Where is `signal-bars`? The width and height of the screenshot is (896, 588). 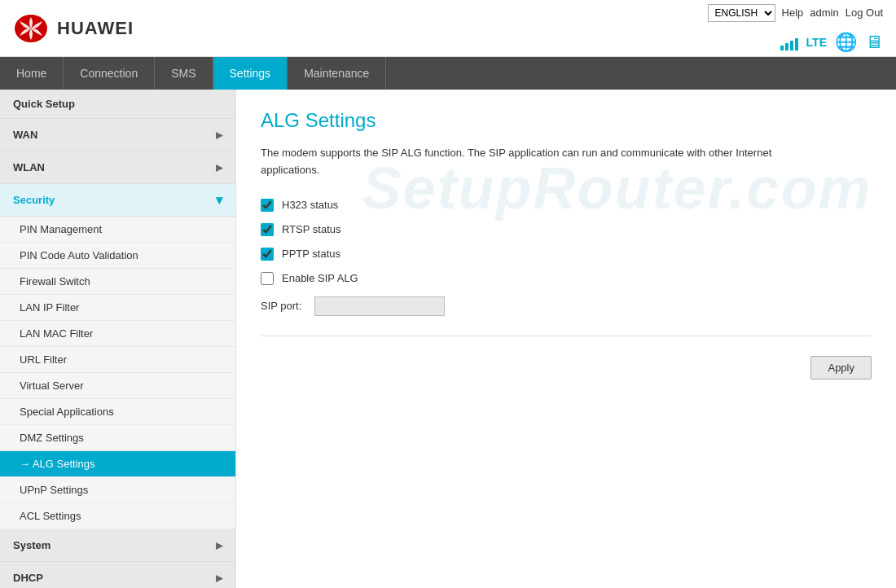 signal-bars is located at coordinates (789, 42).